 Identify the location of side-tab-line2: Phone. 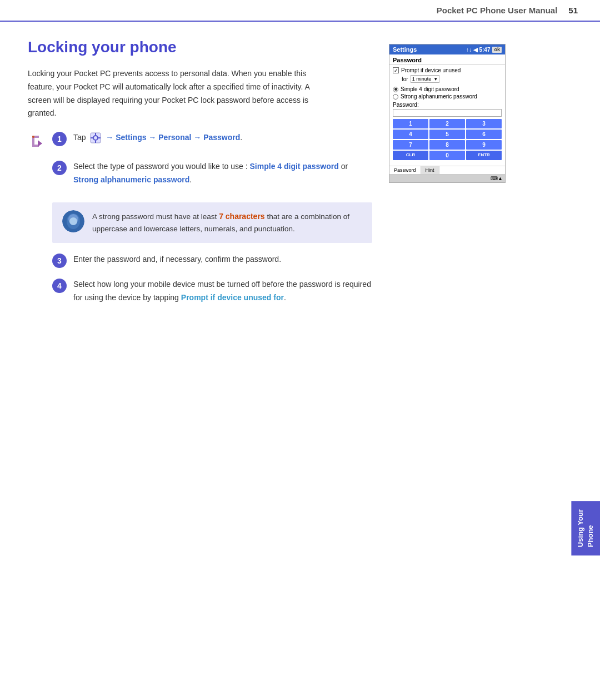
(590, 536).